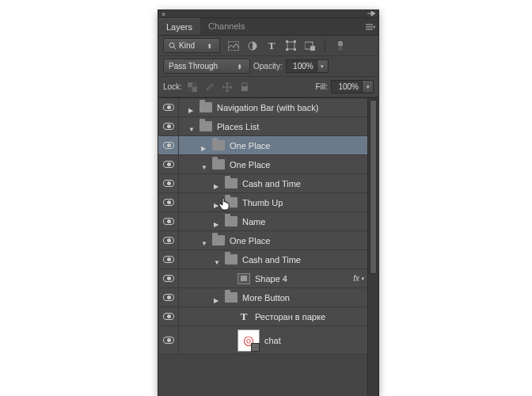  What do you see at coordinates (272, 341) in the screenshot?
I see `layer-name: chat` at bounding box center [272, 341].